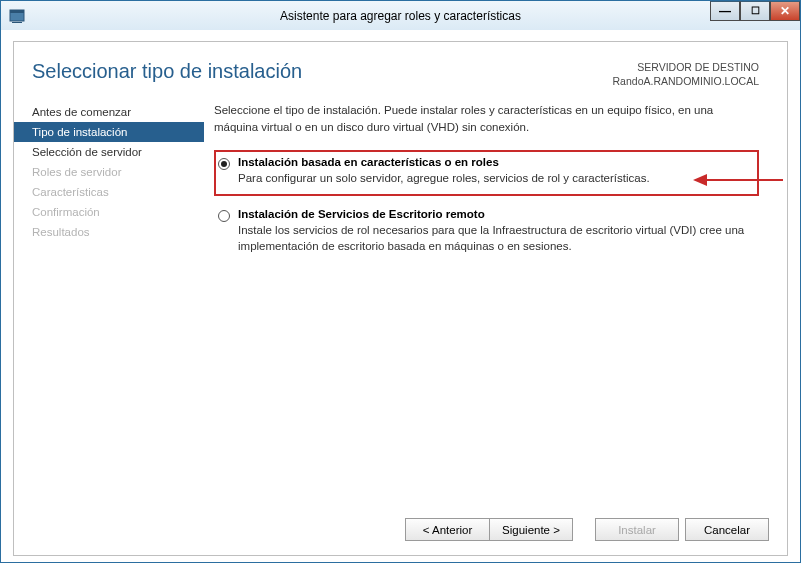  Describe the element at coordinates (486, 207) in the screenshot. I see `install-type-options: Instalación basada en características o …` at that location.